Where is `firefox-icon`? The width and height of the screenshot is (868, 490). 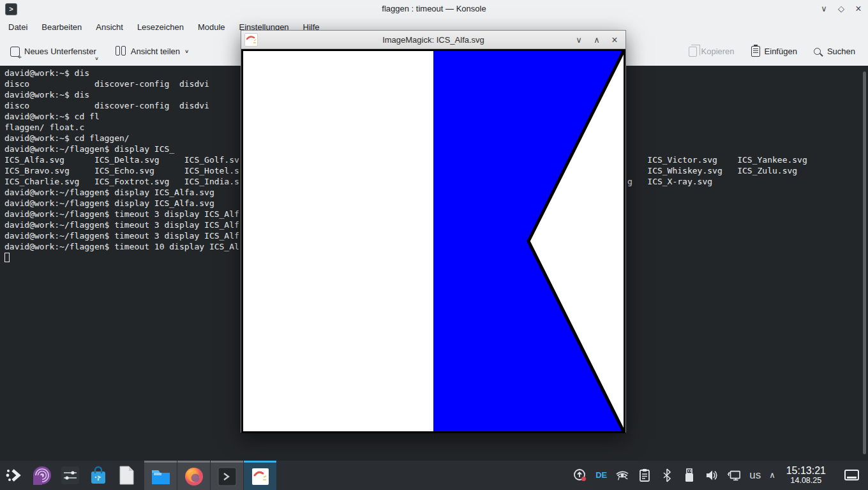
firefox-icon is located at coordinates (194, 477).